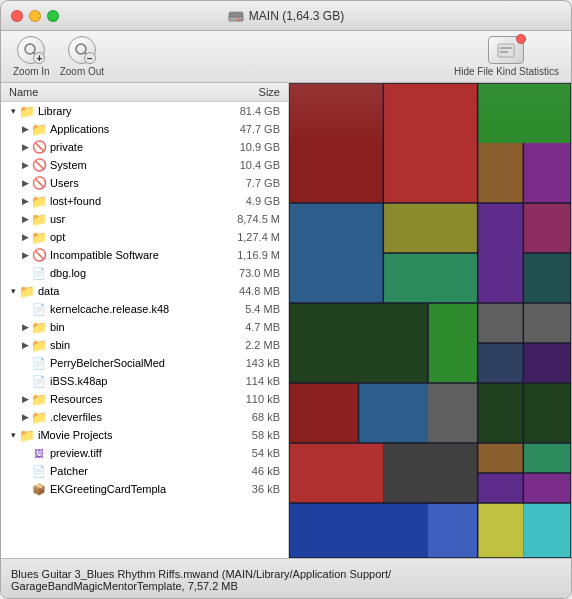  What do you see at coordinates (144, 183) in the screenshot?
I see `table-row: ▶ 🚫 Users 7.7 GB` at bounding box center [144, 183].